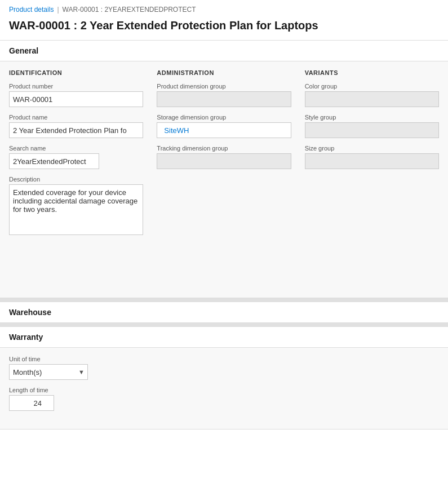  Describe the element at coordinates (224, 126) in the screenshot. I see `storage-dimension-group-field: Storage dimension group SiteWH` at that location.